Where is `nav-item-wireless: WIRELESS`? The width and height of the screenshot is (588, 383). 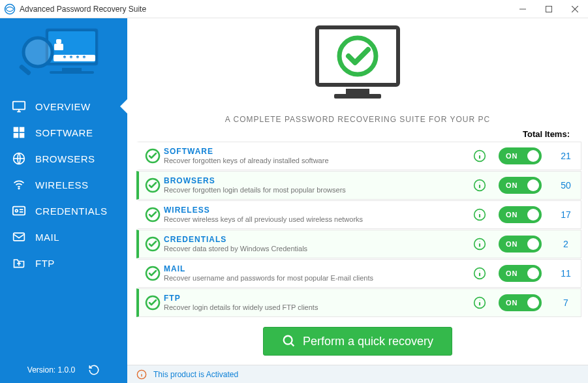
nav-item-wireless: WIRELESS is located at coordinates (64, 185).